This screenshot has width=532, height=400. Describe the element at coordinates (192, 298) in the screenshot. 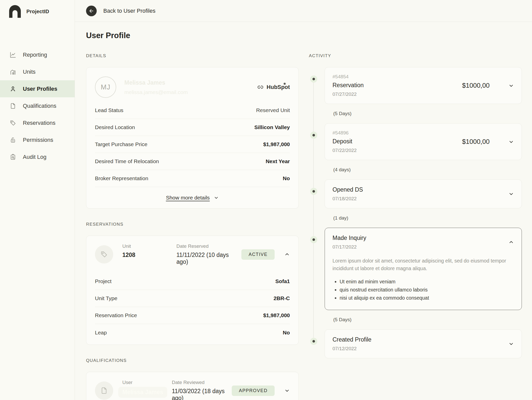

I see `reservation-row: Unit Type 2BR-C` at that location.